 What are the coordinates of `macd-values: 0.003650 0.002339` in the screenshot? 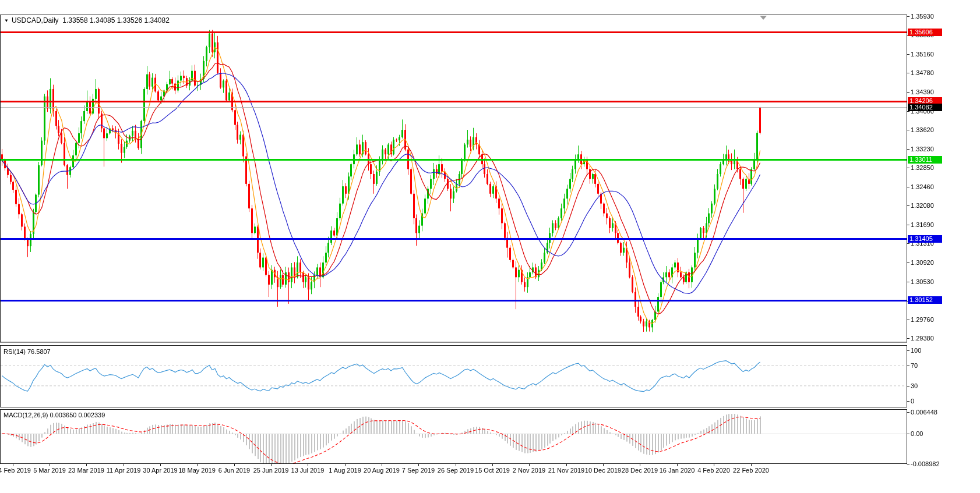 It's located at (77, 415).